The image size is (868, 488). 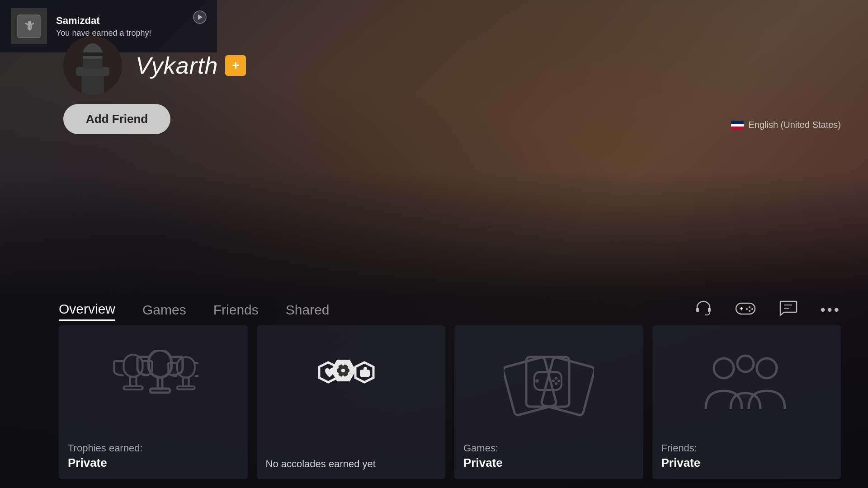 What do you see at coordinates (236, 311) in the screenshot?
I see `tab-friends: Friends` at bounding box center [236, 311].